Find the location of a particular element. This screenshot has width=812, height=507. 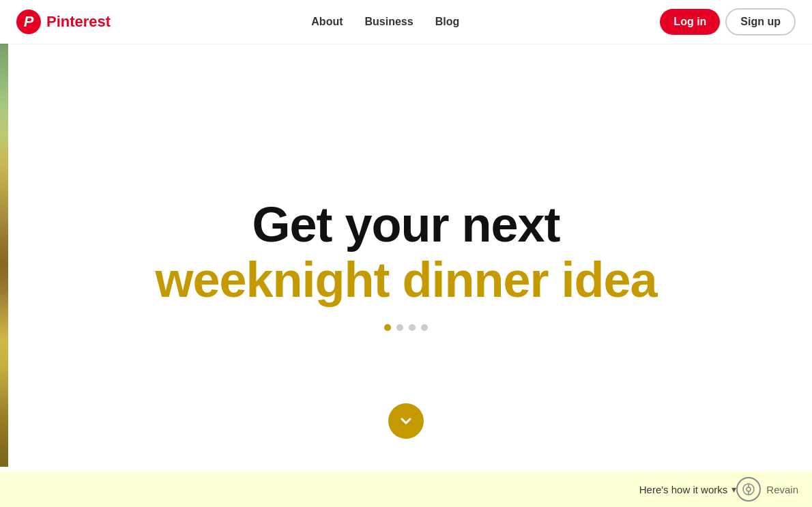

pinterest-p-icon: P is located at coordinates (29, 22).